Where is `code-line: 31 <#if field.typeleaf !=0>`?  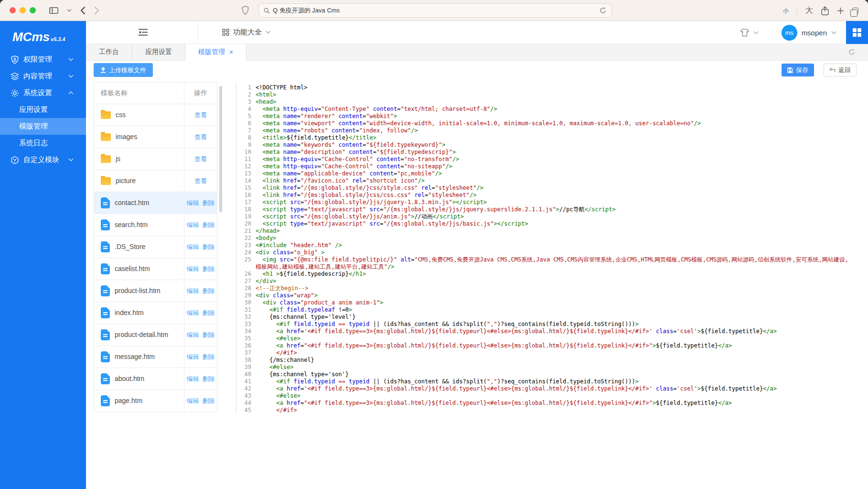
code-line: 31 <#if field.typeleaf !=0> is located at coordinates (547, 310).